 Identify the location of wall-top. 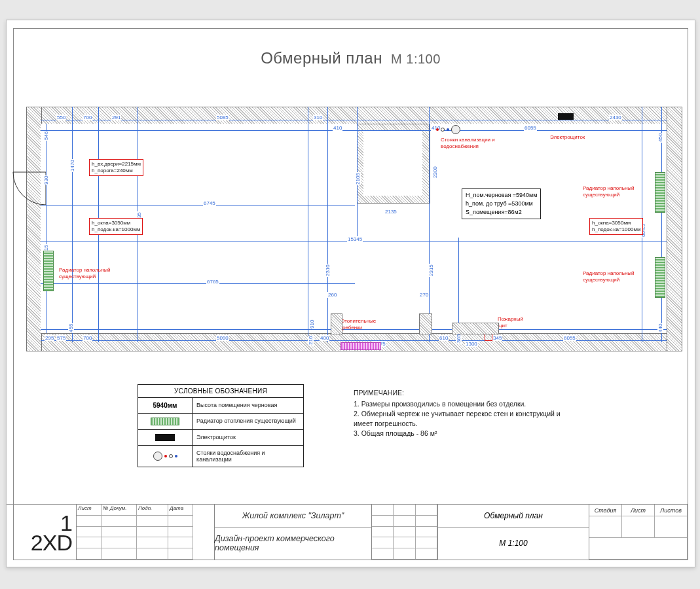
(354, 116).